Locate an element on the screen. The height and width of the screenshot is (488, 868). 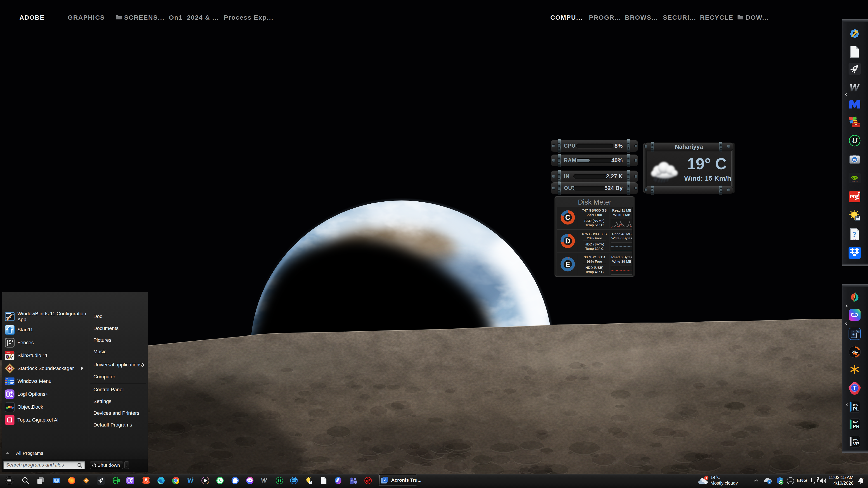
svg-text: AI is located at coordinates (858, 332).